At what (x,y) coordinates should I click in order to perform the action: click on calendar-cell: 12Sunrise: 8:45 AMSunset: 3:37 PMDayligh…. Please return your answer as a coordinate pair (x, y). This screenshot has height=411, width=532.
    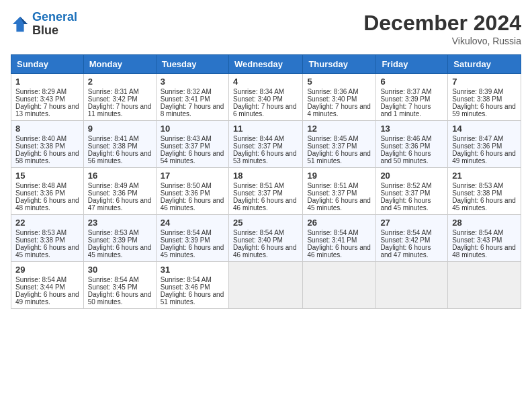
    Looking at the image, I should click on (340, 144).